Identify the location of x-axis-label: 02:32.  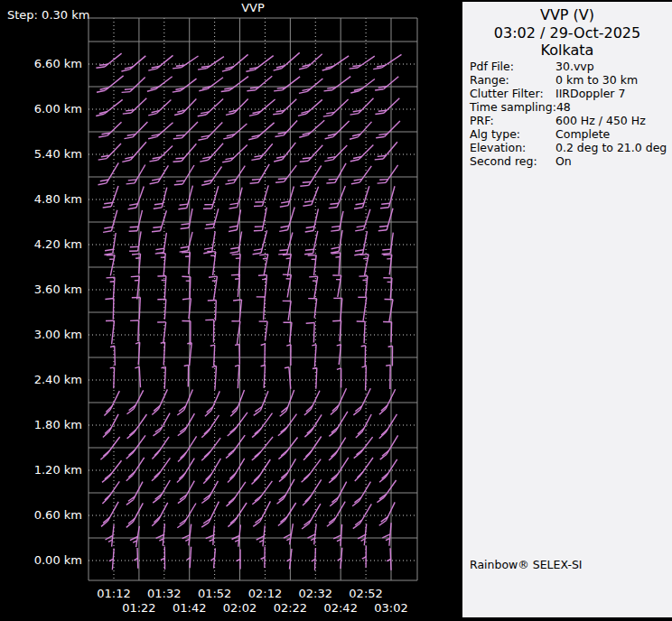
(315, 594).